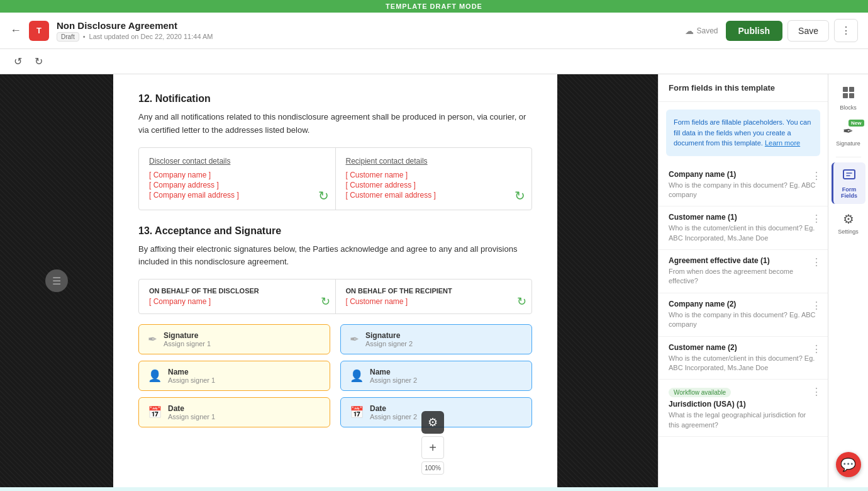 This screenshot has width=868, height=491. I want to click on sidebar-form-fields: Form Fields, so click(849, 183).